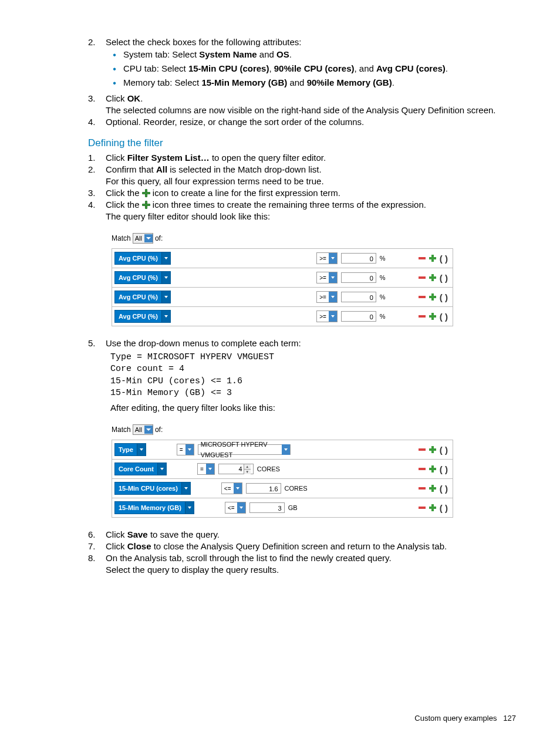  I want to click on field-dropdown: Core Count, so click(141, 469).